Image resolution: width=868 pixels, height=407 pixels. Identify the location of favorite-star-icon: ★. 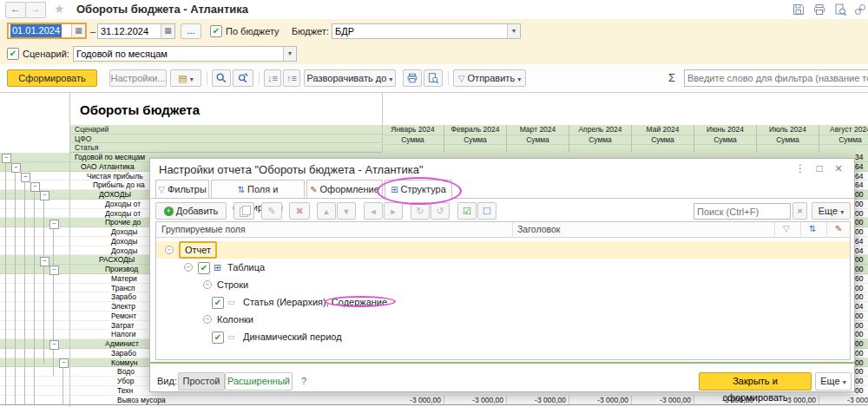
(59, 9).